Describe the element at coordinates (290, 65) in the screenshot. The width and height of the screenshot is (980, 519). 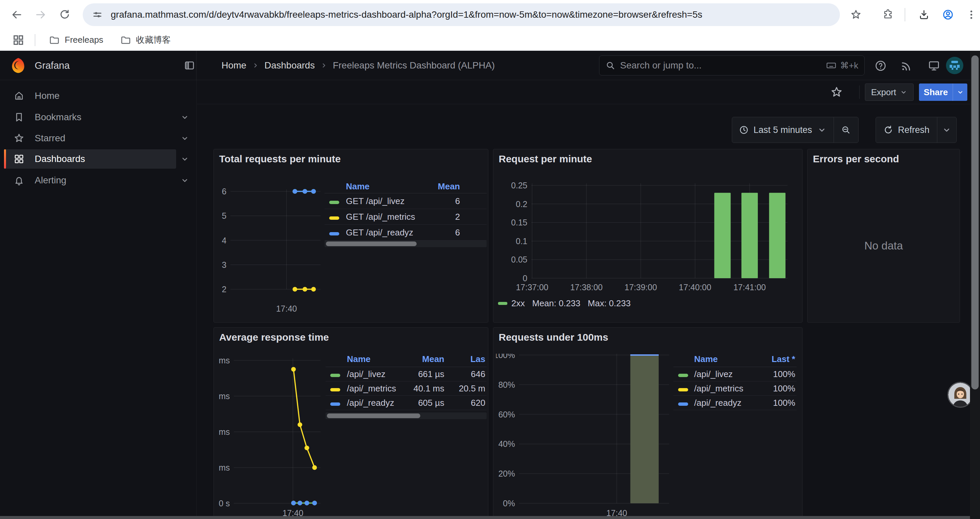
I see `breadcrumb-item: Dashboards` at that location.